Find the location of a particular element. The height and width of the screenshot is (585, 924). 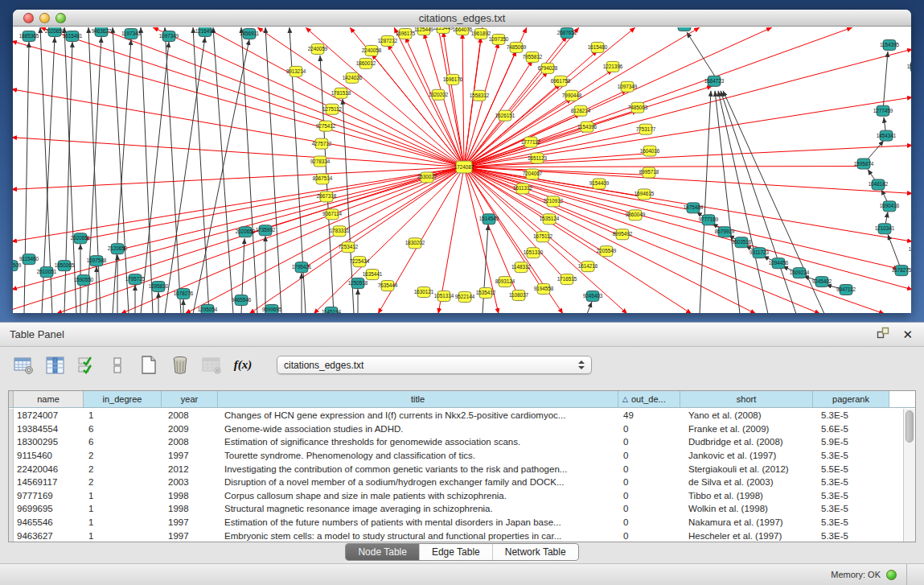

cell-title: Genome-wide association studies in ADHD. is located at coordinates (418, 430).